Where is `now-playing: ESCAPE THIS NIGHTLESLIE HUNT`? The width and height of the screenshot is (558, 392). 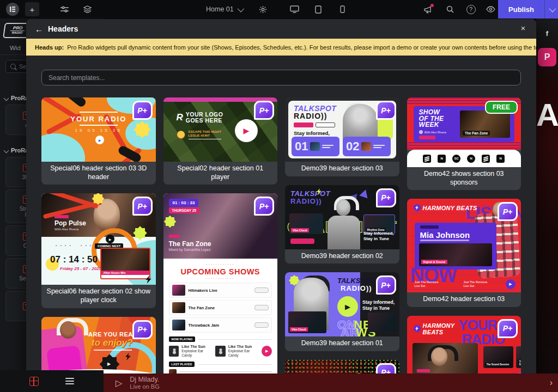 now-playing: ESCAPE THIS NIGHTLESLIE HUNT is located at coordinates (199, 135).